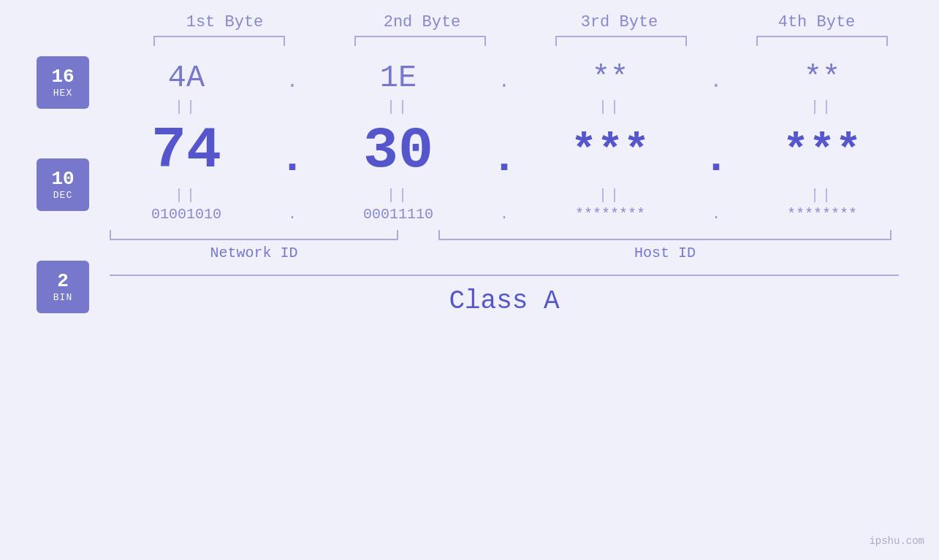  What do you see at coordinates (822, 215) in the screenshot?
I see `bin-value-4: ********` at bounding box center [822, 215].